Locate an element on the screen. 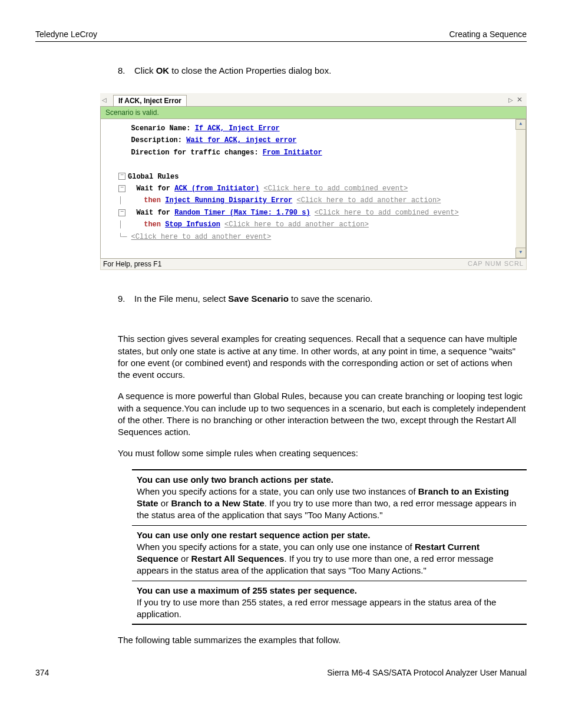 The height and width of the screenshot is (728, 562). paragraph: The following table summarizes the examp… is located at coordinates (322, 640).